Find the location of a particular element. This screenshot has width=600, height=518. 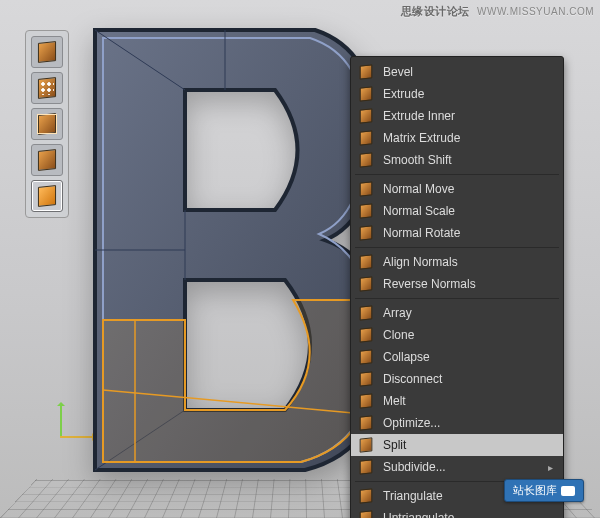

edge-mode-button is located at coordinates (47, 124).